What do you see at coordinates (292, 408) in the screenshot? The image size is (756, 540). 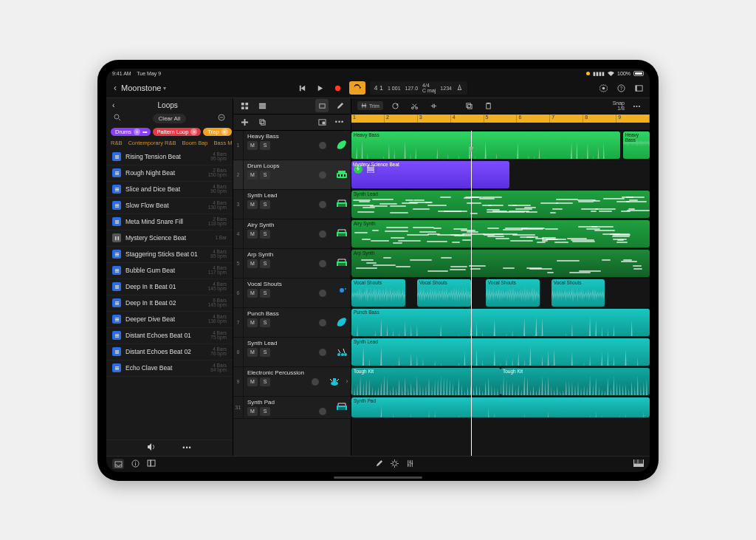 I see `track-header-row: 31 Synth Pad M S` at bounding box center [292, 408].